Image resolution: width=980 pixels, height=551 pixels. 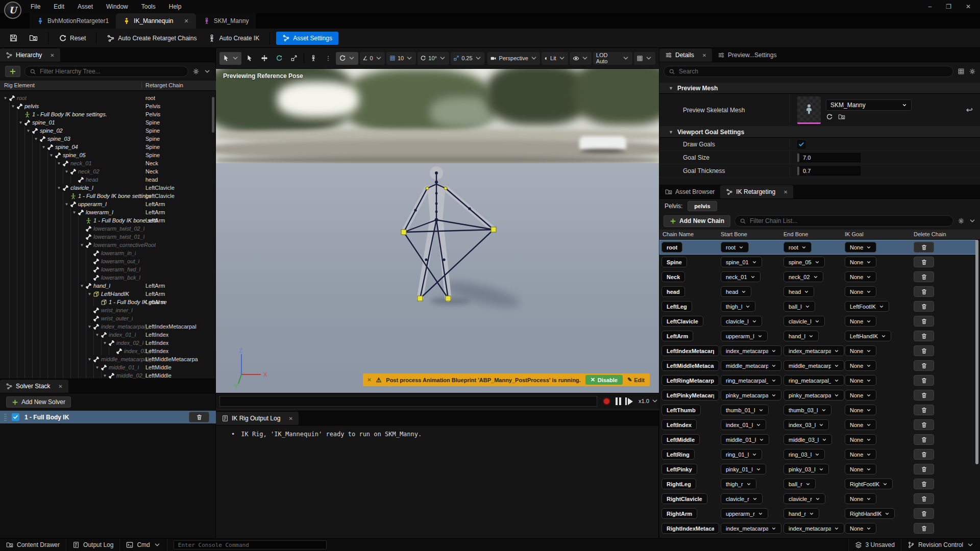 I want to click on col-start-bone: Start Bone, so click(x=734, y=234).